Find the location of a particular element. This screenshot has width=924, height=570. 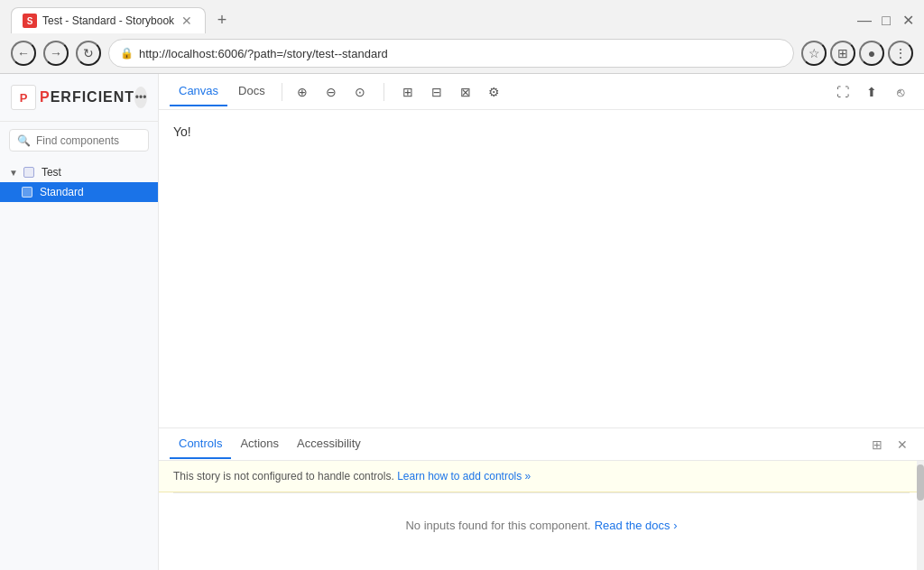

group-icon is located at coordinates (29, 172).